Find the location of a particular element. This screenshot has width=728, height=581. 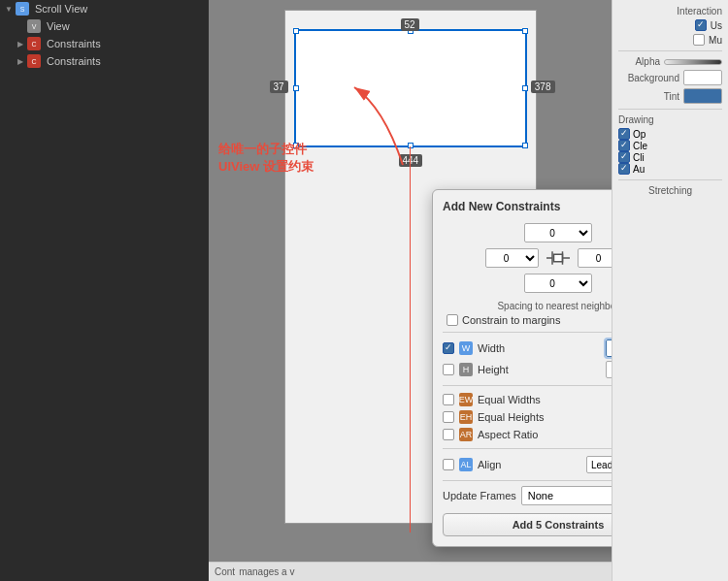

alpha-slider is located at coordinates (693, 62).